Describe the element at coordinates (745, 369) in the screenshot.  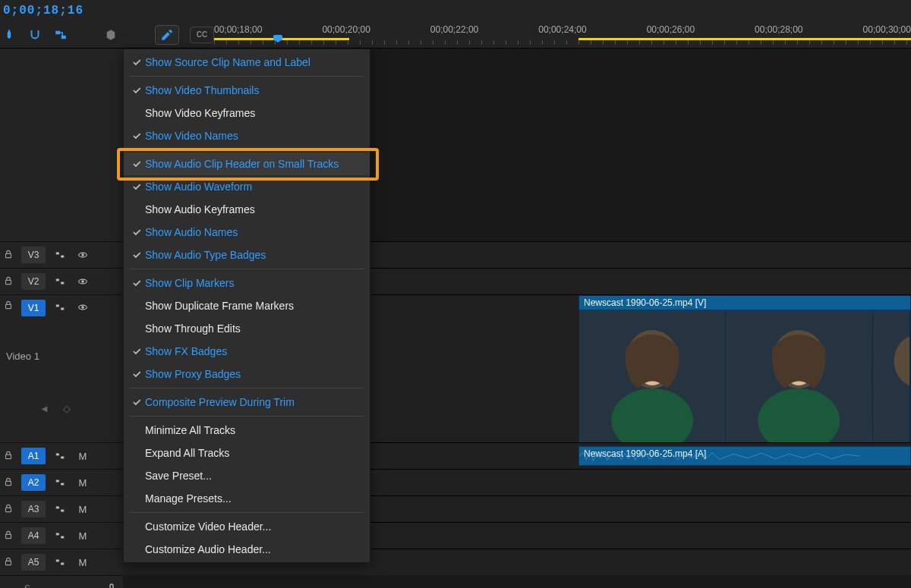
I see `video-clip: Newscast 1990-06-25.mp4 [V]` at that location.